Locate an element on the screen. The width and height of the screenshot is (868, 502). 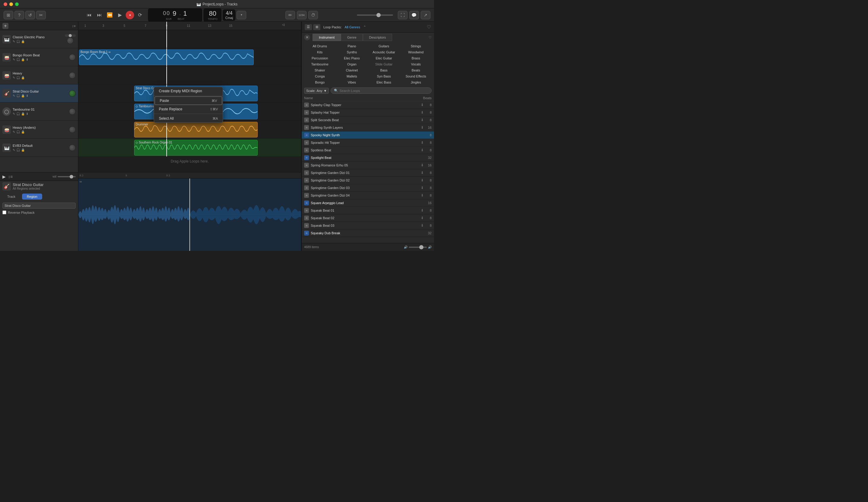
cat-acoustic-guitar: Acoustic Guitar is located at coordinates (384, 52).